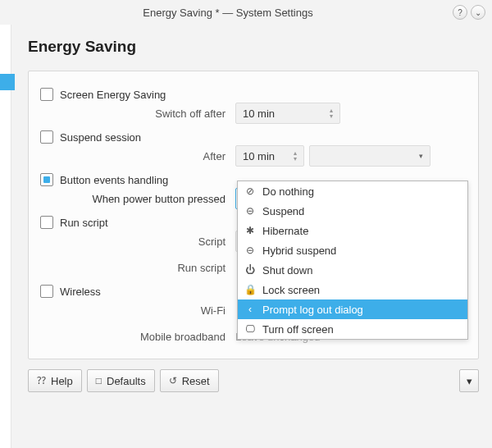 The width and height of the screenshot is (492, 448). I want to click on screen-energy-label: Screen Energy Saving, so click(113, 95).